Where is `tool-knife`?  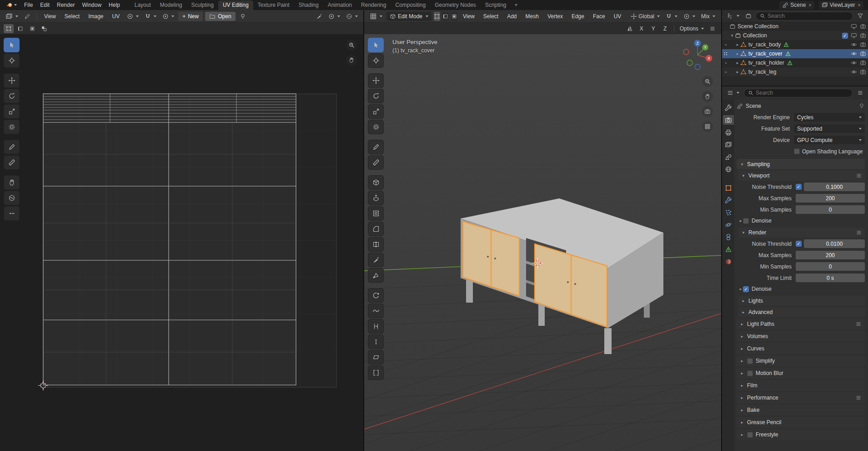
tool-knife is located at coordinates (376, 260).